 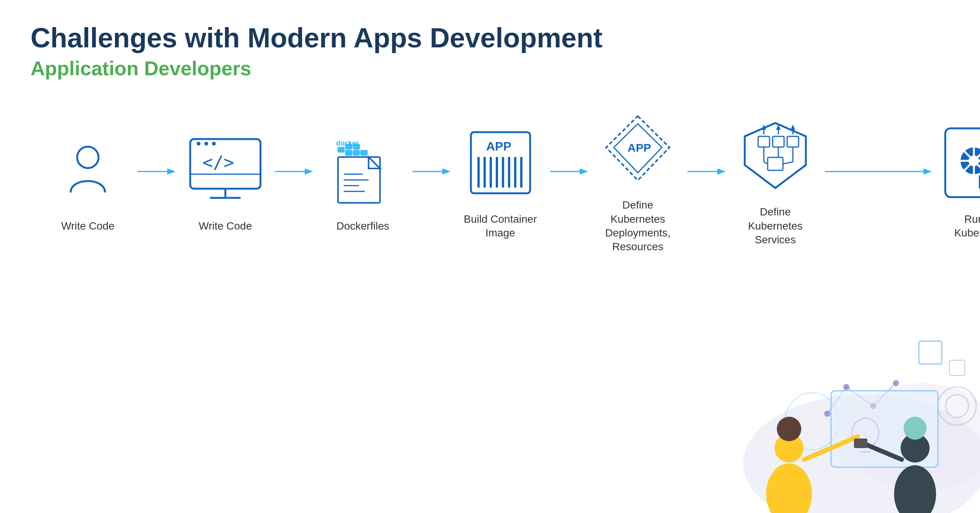 What do you see at coordinates (88, 182) in the screenshot?
I see `step-write-code: Write Code` at bounding box center [88, 182].